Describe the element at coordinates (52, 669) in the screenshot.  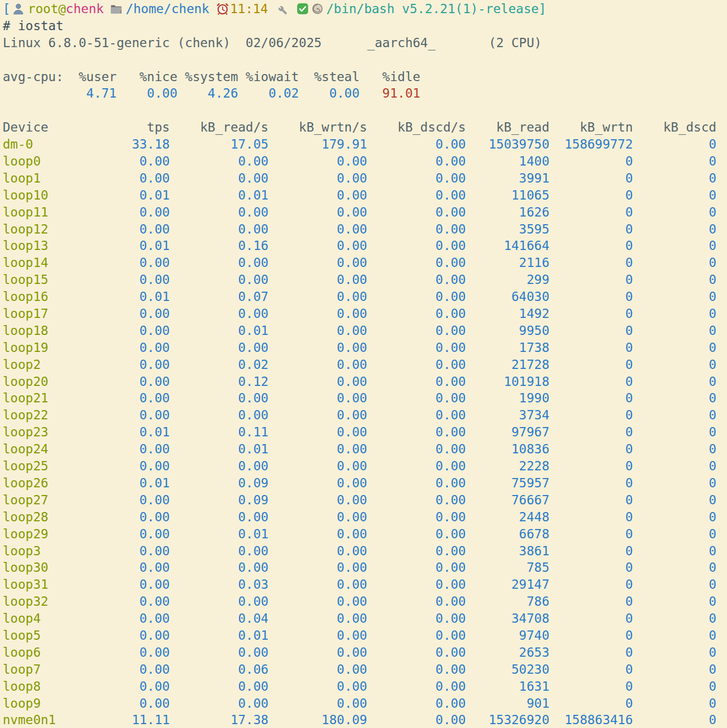
I see `device-name: loop7` at that location.